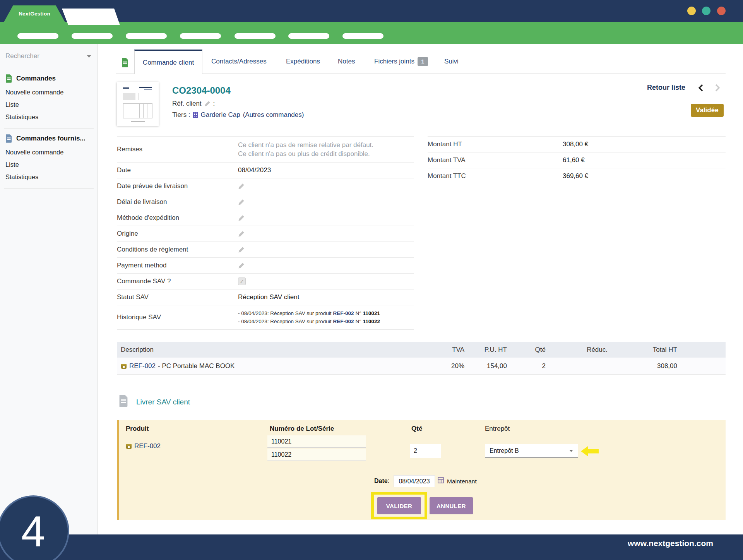 Image resolution: width=743 pixels, height=560 pixels. I want to click on tiers-line: Tiers : Garderie Cap (Autres commandes), so click(238, 115).